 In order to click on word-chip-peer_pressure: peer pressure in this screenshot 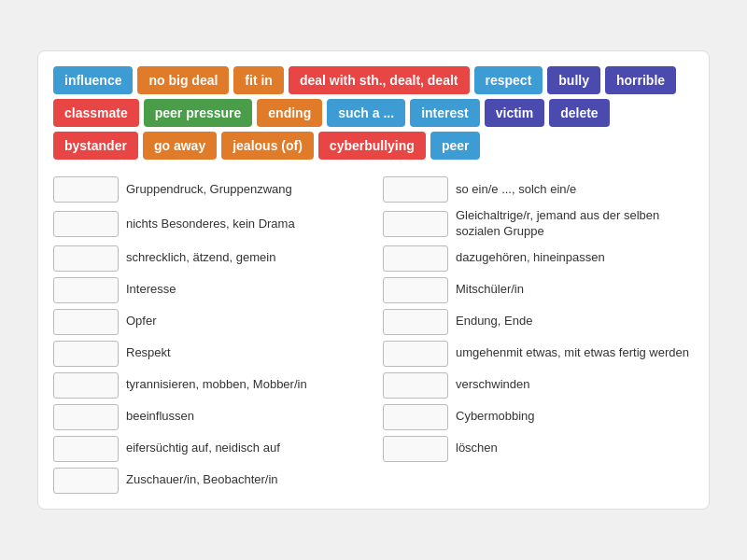, I will do `click(198, 113)`.